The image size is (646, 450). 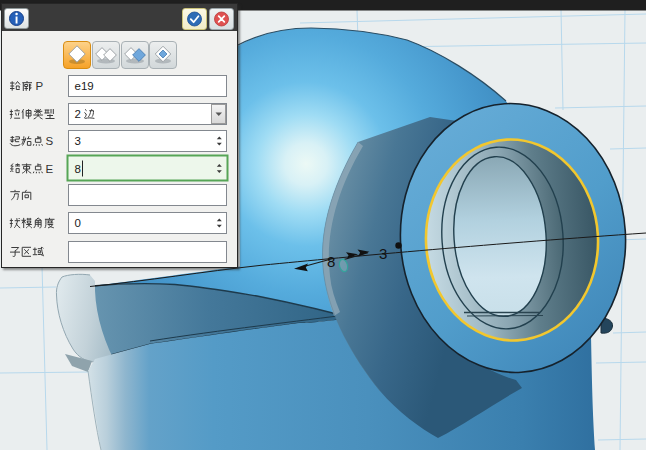 What do you see at coordinates (50, 141) in the screenshot?
I see `svg-text: S` at bounding box center [50, 141].